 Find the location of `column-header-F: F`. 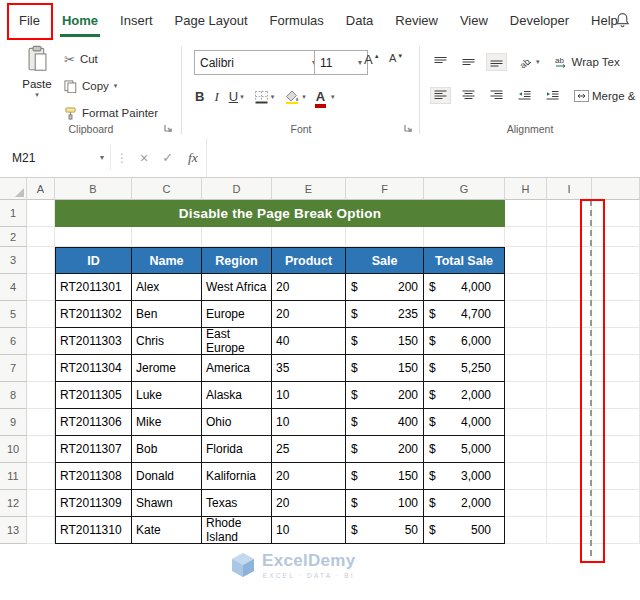

column-header-F: F is located at coordinates (385, 189).